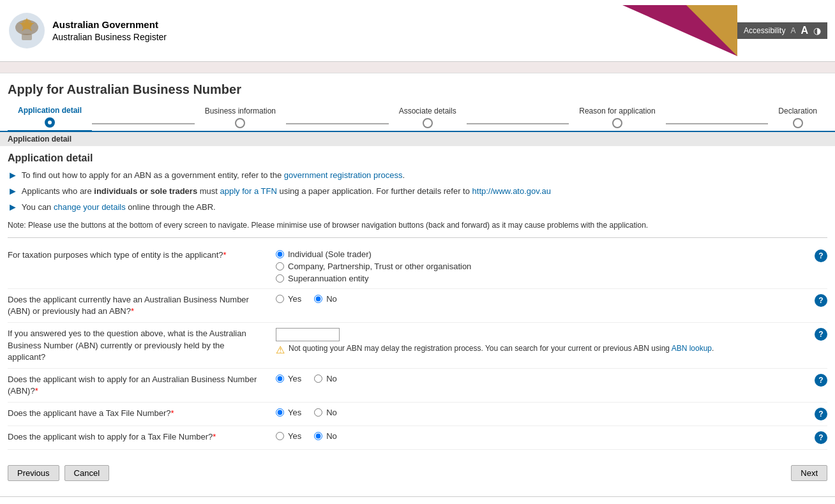  What do you see at coordinates (286, 191) in the screenshot?
I see `info-text-2: Applicants who are individuals or sole t…` at bounding box center [286, 191].